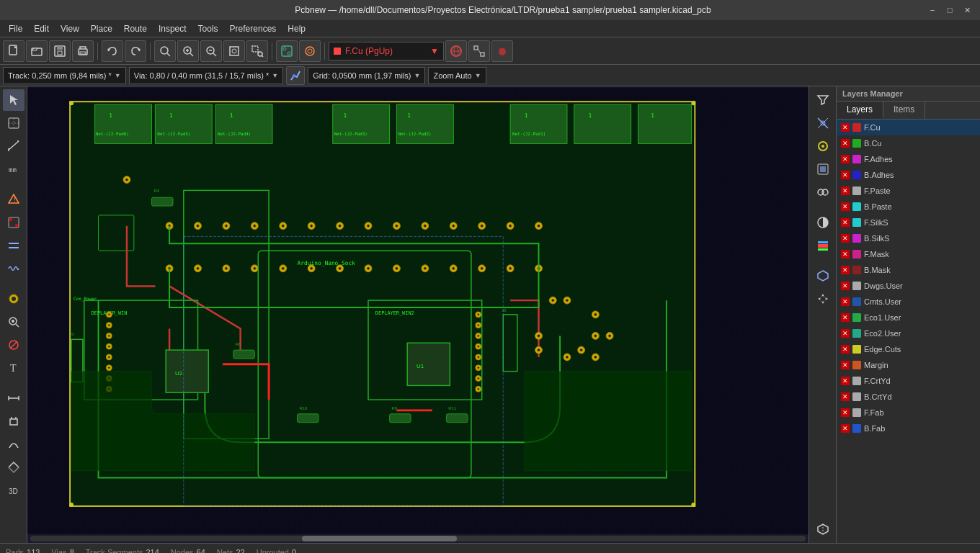 Image resolution: width=980 pixels, height=553 pixels. Describe the element at coordinates (70, 29) in the screenshot. I see `menu-view: View` at that location.